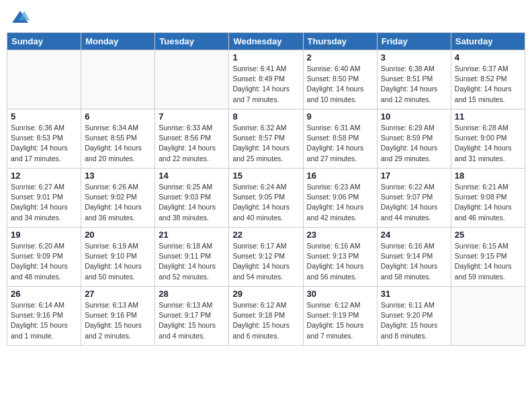  Describe the element at coordinates (266, 316) in the screenshot. I see `calendar-cell: 29Sunrise: 6:12 AM Sunset: 9:18 PM Dayli…` at that location.